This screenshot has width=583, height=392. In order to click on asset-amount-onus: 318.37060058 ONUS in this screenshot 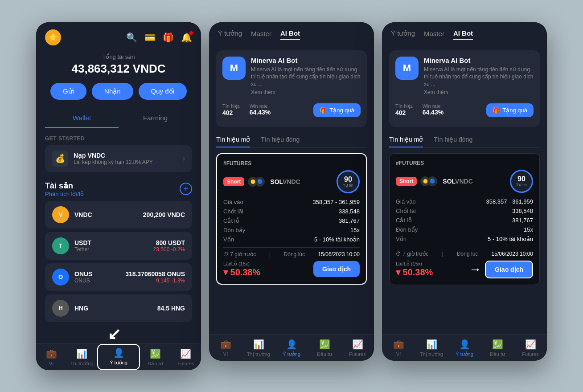, I will do `click(155, 274)`.